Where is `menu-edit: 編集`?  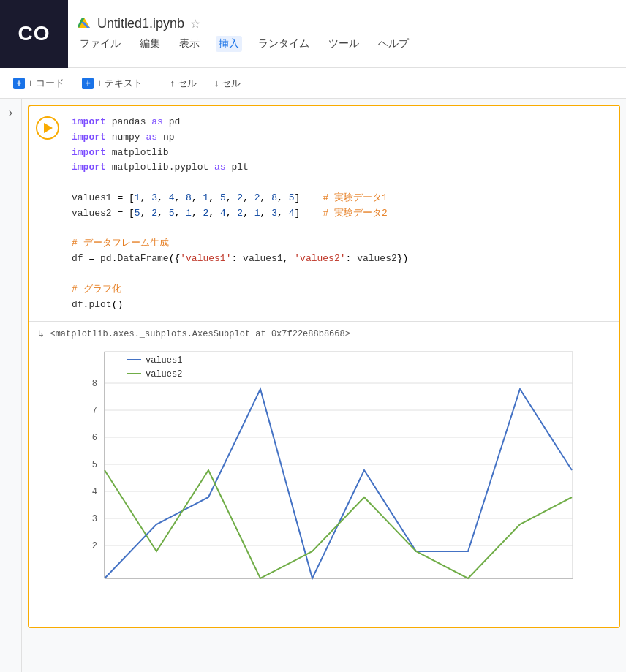 menu-edit: 編集 is located at coordinates (150, 44).